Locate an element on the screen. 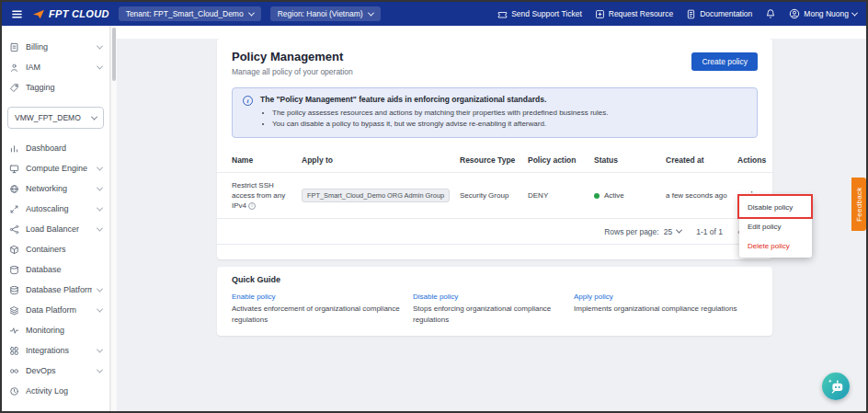 This screenshot has width=868, height=413. menu-item-delete-policy: Delete policy is located at coordinates (776, 247).